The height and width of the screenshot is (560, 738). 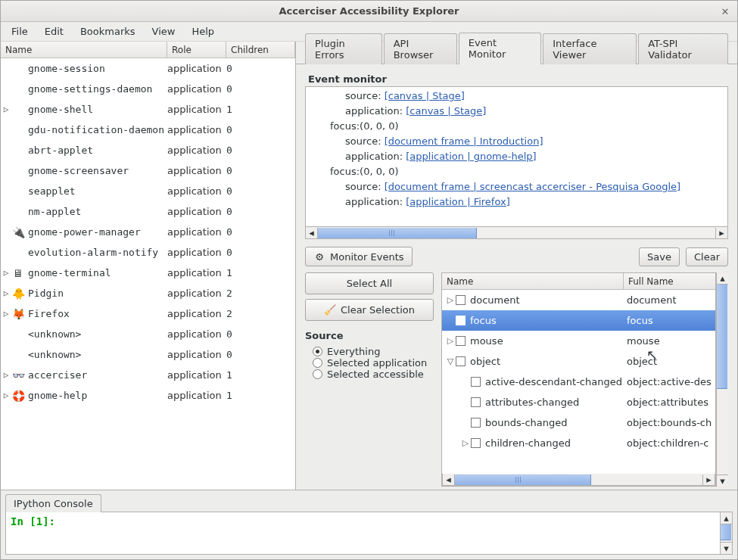 What do you see at coordinates (578, 381) in the screenshot?
I see `event-tree-row: active-descendant-changedobject:active-d…` at bounding box center [578, 381].